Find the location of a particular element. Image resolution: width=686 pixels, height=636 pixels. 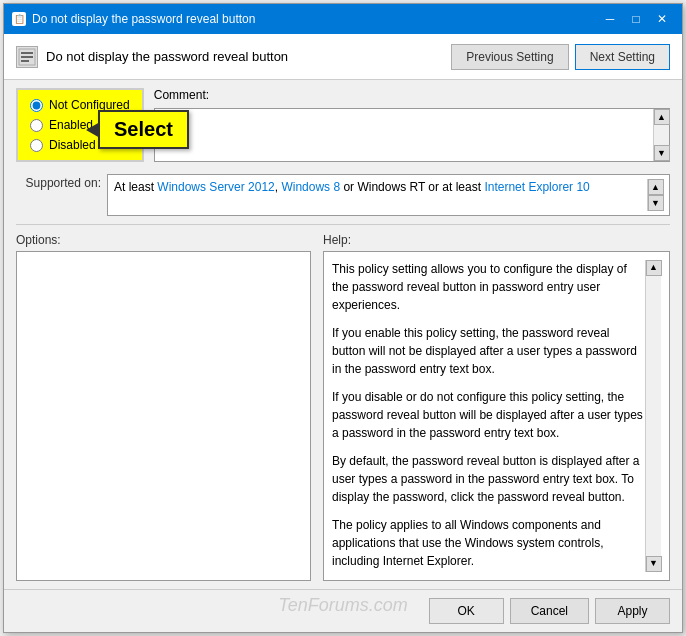

supported-box: At least Windows Server 2012, Windows 8 … is located at coordinates (388, 195).